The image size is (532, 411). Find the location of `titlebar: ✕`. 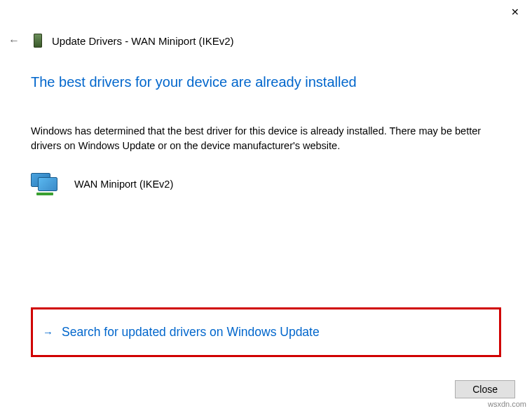

titlebar: ✕ is located at coordinates (515, 12).